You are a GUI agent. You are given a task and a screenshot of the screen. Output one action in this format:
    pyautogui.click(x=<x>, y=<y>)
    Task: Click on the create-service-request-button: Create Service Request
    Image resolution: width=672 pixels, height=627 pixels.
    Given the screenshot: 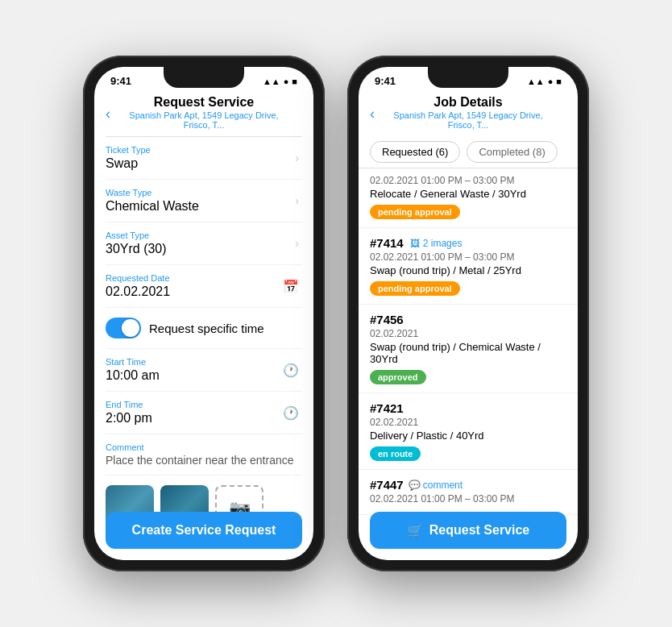 What is the action you would take?
    pyautogui.click(x=204, y=530)
    